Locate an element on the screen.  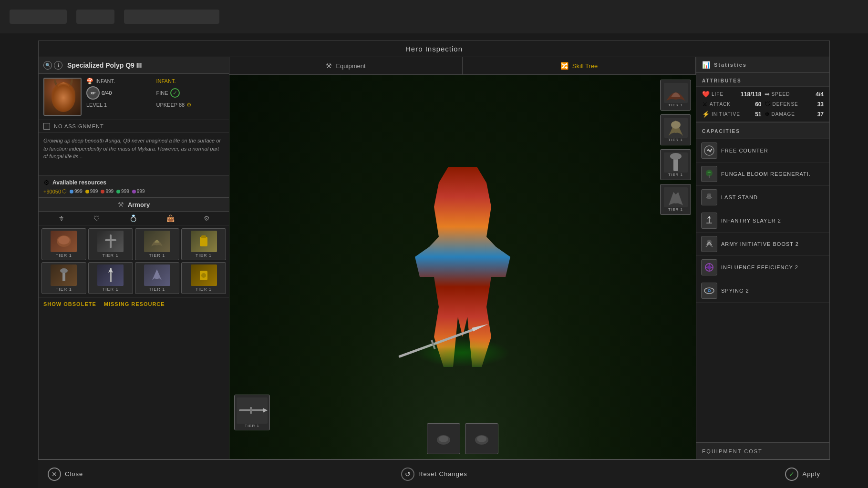
resource-3: 999 is located at coordinates (107, 192).